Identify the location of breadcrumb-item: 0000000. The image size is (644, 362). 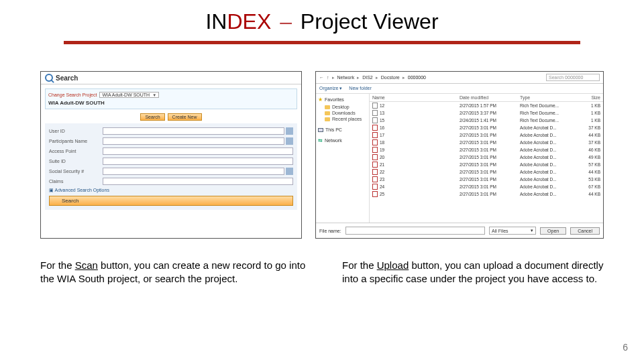
(417, 78).